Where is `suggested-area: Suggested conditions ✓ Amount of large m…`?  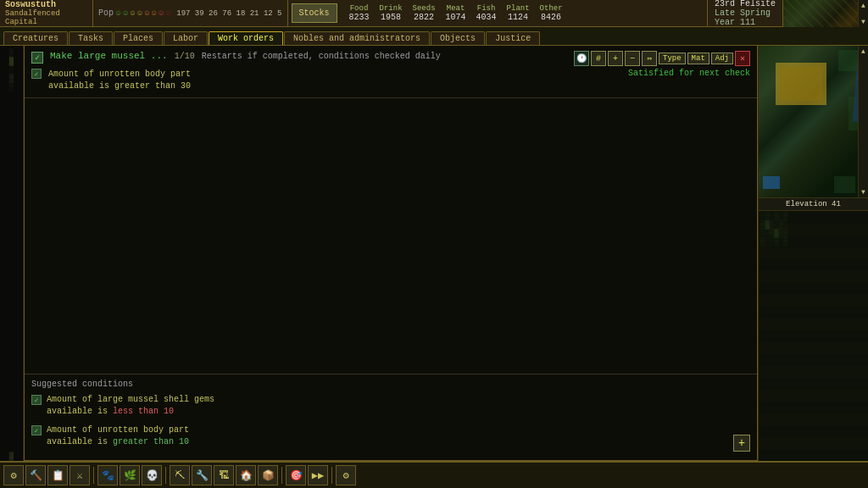
suggested-area: Suggested conditions ✓ Amount of large m… is located at coordinates (391, 417).